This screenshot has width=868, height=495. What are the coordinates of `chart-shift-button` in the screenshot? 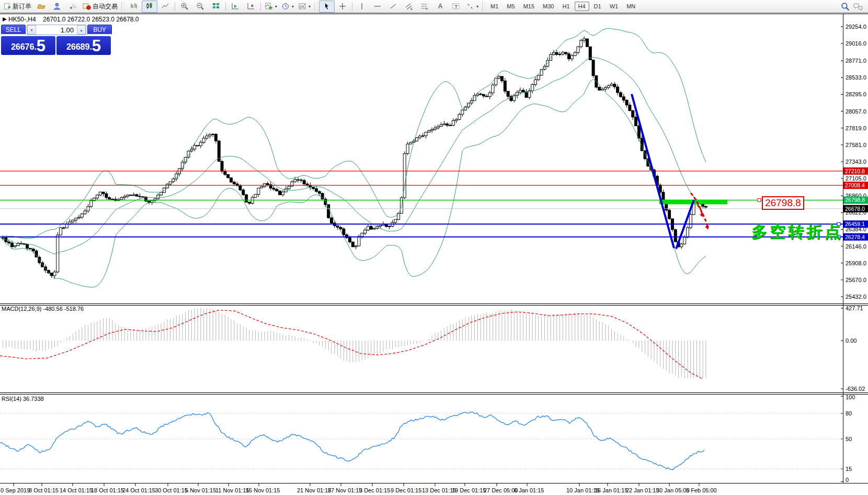 It's located at (251, 6).